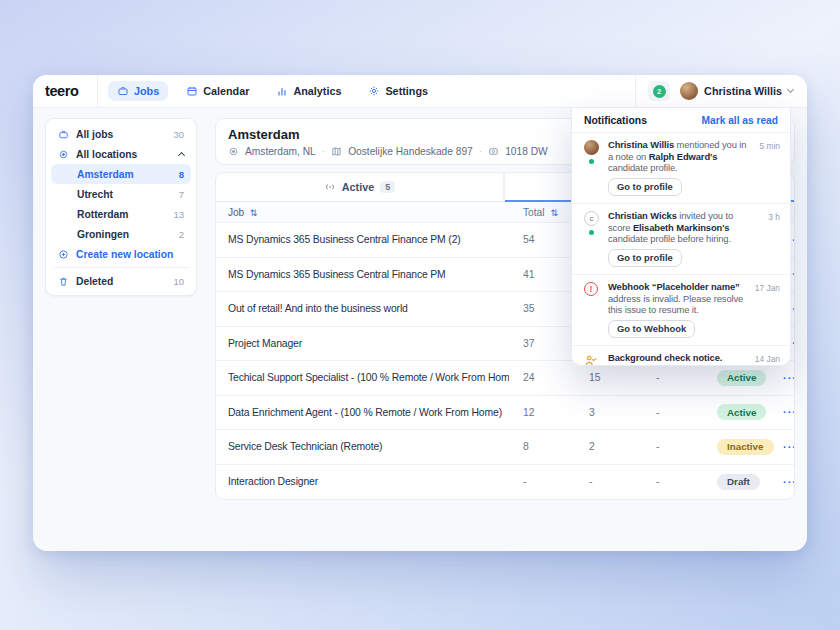 The width and height of the screenshot is (840, 630). What do you see at coordinates (534, 212) in the screenshot?
I see `column-header-total: Total` at bounding box center [534, 212].